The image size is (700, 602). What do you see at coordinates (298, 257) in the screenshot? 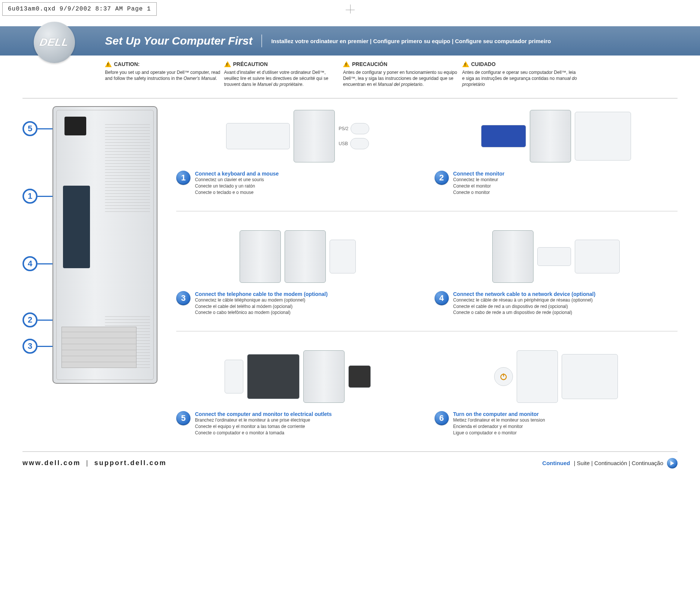
I see `step-3-illustration` at bounding box center [298, 257].